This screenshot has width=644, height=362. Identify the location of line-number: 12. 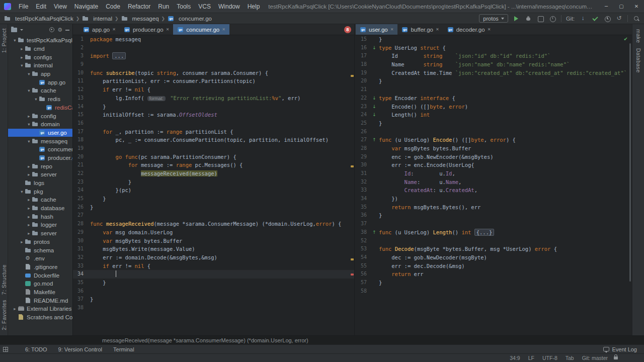
(82, 89).